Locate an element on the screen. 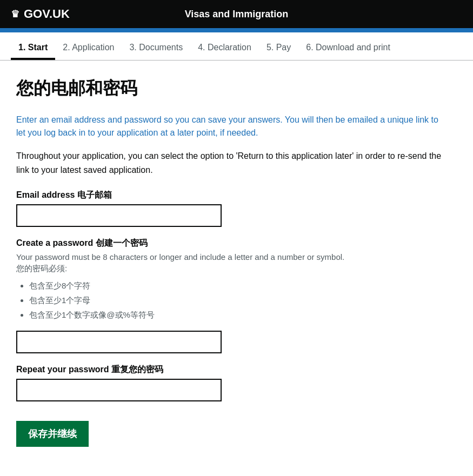 This screenshot has height=476, width=473. crown-icon: ♛ is located at coordinates (15, 14).